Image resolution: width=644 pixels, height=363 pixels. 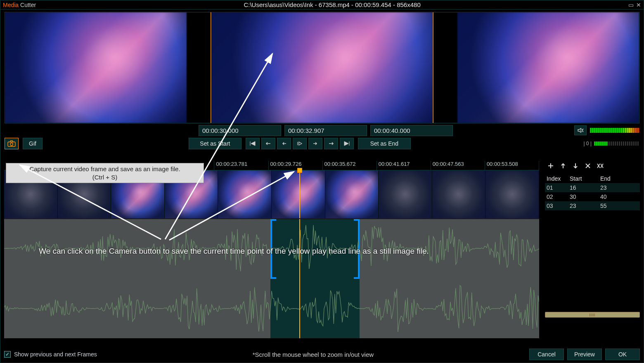 What do you see at coordinates (322, 144) in the screenshot?
I see `transport-row: Gif Set as Start Set as End | 0 |` at bounding box center [322, 144].